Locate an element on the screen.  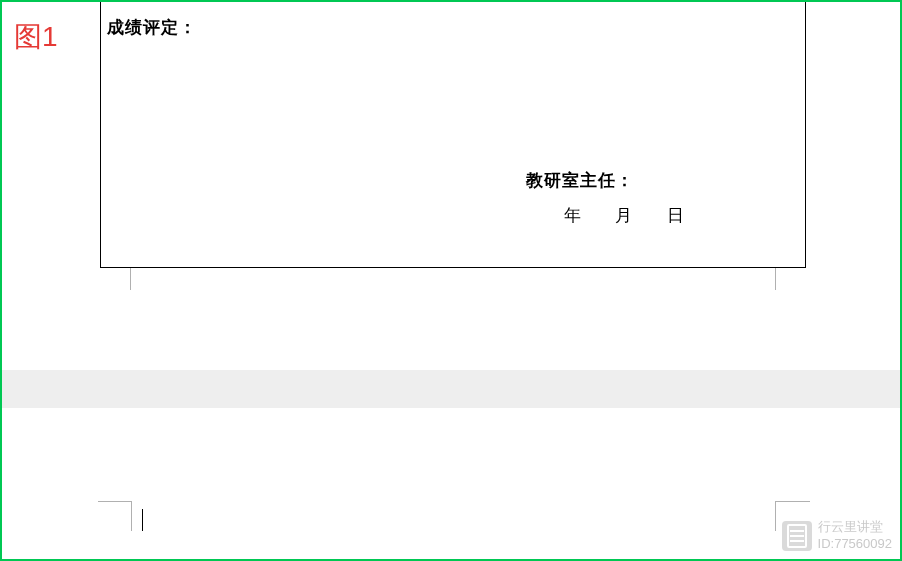
watermark: 行云里讲堂 ID:77560092 is located at coordinates (837, 536).